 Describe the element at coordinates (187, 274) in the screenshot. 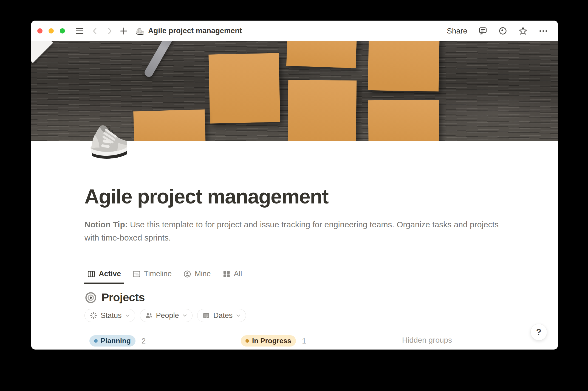

I see `person-circle-icon` at that location.